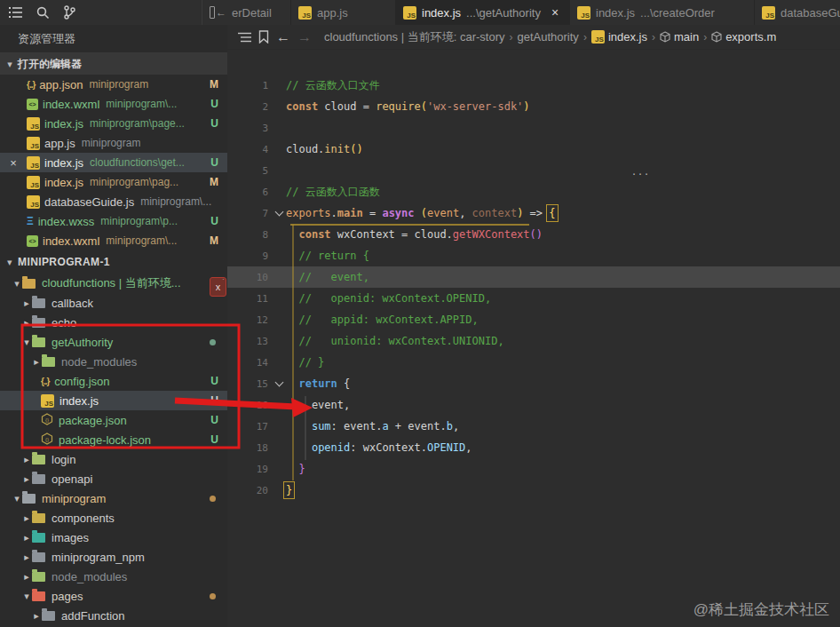 This screenshot has width=840, height=627. Describe the element at coordinates (797, 12) in the screenshot. I see `tab-databaseGu: JSdatabaseGu` at that location.